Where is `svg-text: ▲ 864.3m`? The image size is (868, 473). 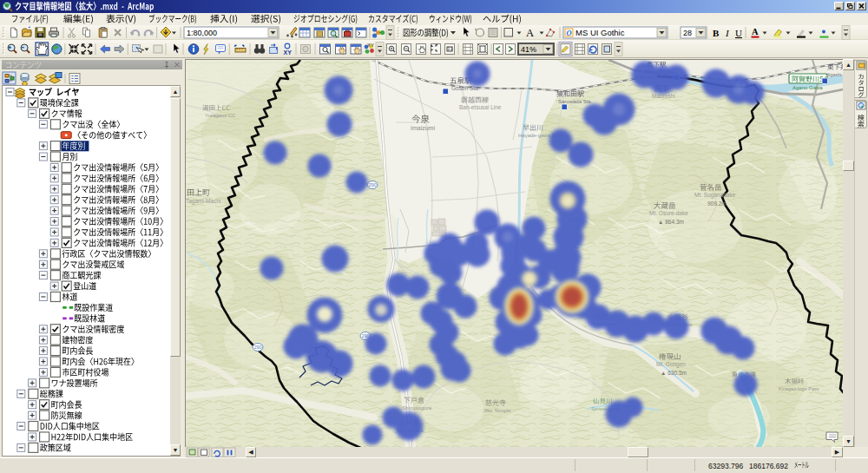 svg-text: ▲ 864.3m is located at coordinates (671, 222).